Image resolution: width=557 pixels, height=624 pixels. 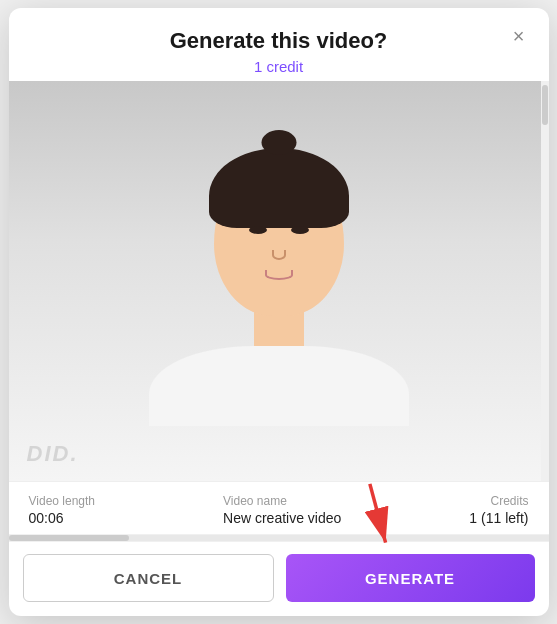 I want to click on avatar-neck, so click(x=279, y=331).